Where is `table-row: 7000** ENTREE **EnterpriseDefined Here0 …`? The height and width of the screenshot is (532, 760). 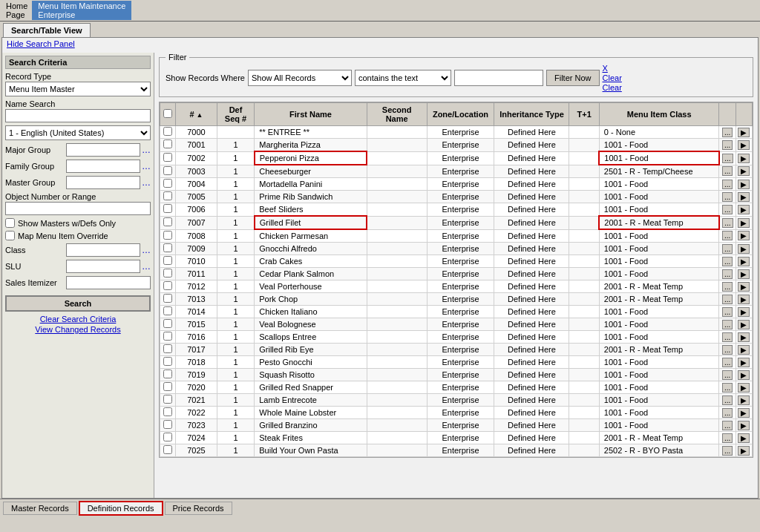
table-row: 7000** ENTREE **EnterpriseDefined Here0 … is located at coordinates (456, 132).